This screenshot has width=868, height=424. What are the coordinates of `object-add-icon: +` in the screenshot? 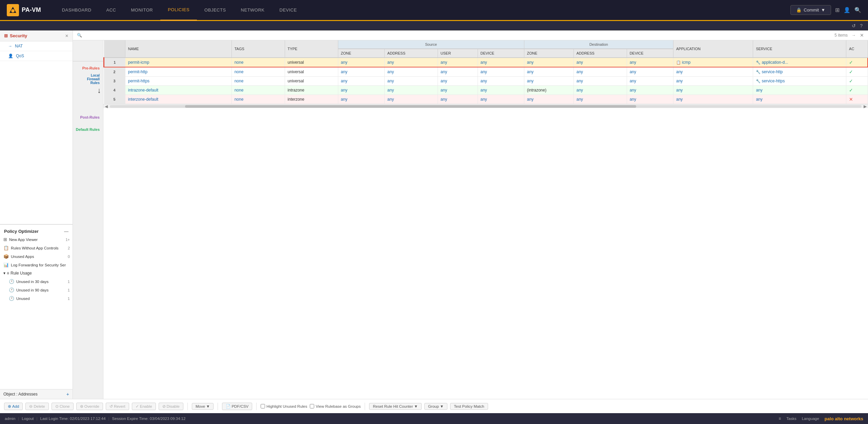 It's located at (68, 394).